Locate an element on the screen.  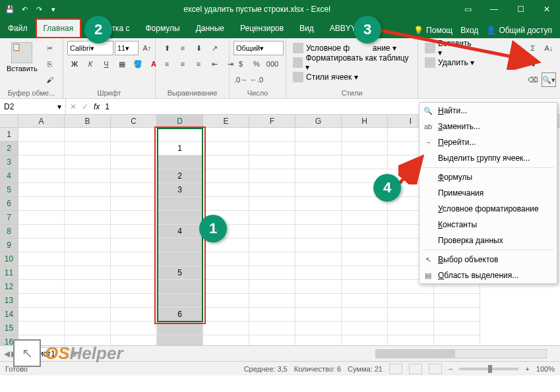
tab-review: Рецензиров is located at coordinates (262, 28).